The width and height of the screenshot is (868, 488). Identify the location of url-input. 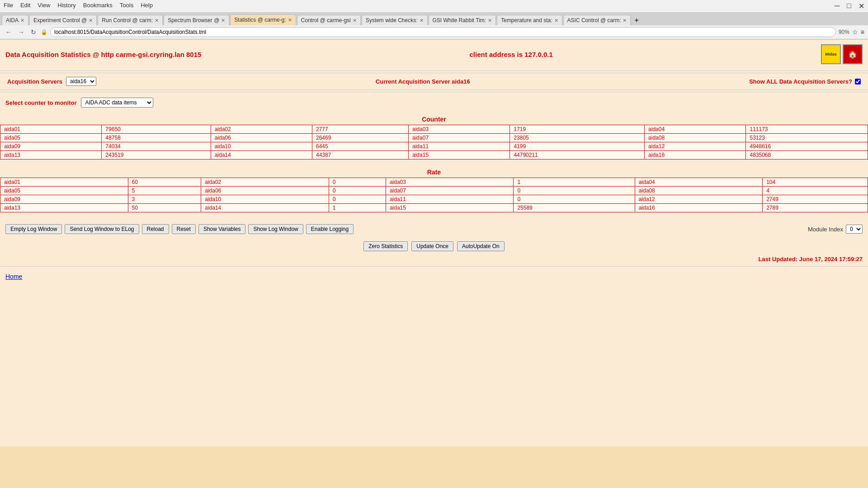
(443, 32).